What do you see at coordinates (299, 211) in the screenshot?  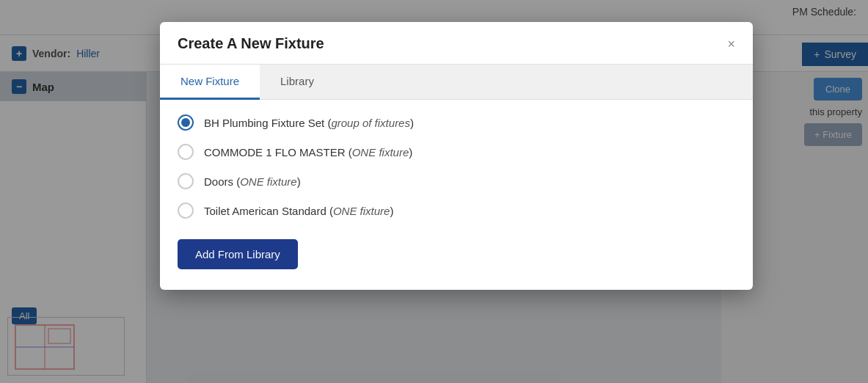 I see `fixture-option-4-label: Toilet American Standard (ONE fixture)` at bounding box center [299, 211].